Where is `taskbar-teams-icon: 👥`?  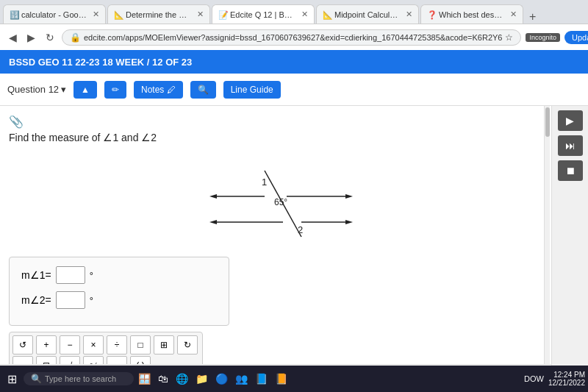 taskbar-teams-icon: 👥 is located at coordinates (241, 379).